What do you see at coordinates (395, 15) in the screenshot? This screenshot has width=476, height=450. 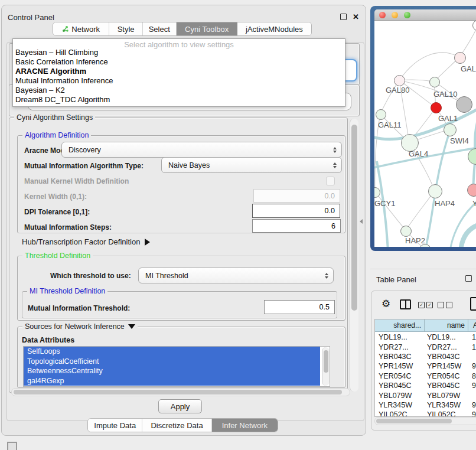 I see `minimize-traffic-light-icon` at bounding box center [395, 15].